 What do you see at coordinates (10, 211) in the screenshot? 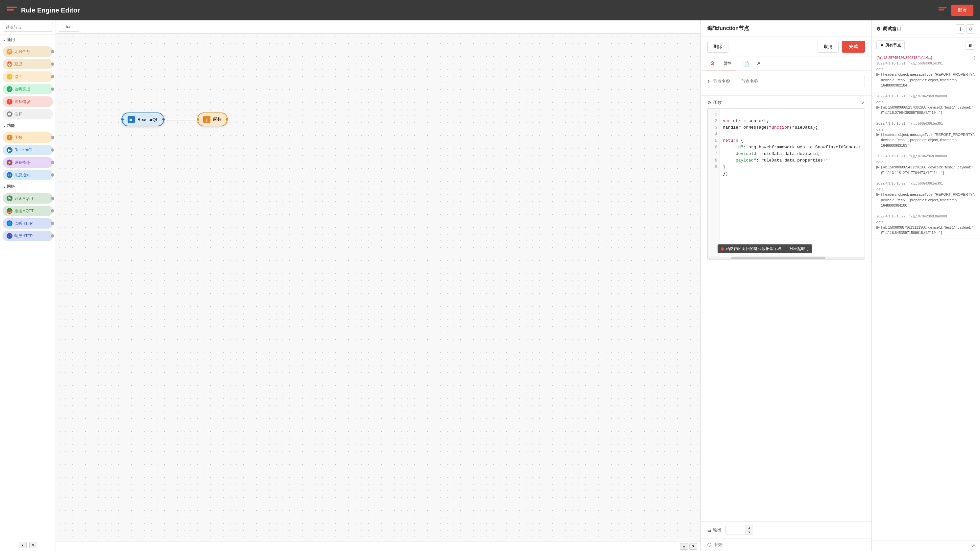
I see `mqtt-pub-icon: 📤` at bounding box center [10, 211].